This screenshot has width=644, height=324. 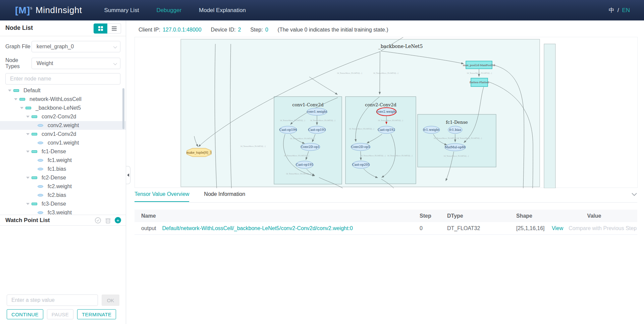 I want to click on watch-point-header: Watch Point List +, so click(x=63, y=220).